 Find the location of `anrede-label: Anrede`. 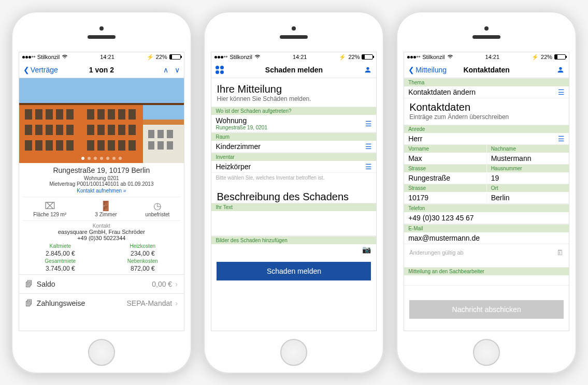

anrede-label: Anrede is located at coordinates (486, 129).